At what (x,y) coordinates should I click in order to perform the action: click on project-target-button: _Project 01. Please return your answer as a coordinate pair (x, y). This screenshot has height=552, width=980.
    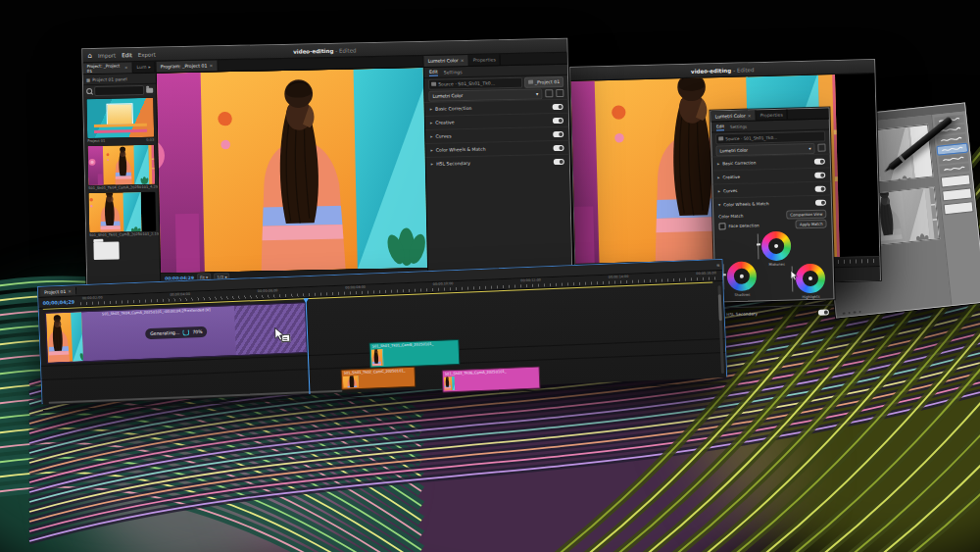
    Looking at the image, I should click on (545, 81).